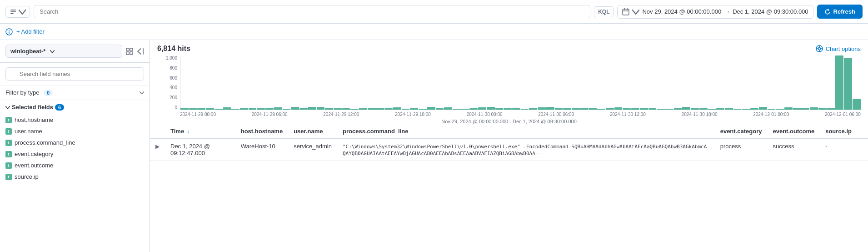 Image resolution: width=868 pixels, height=252 pixels. What do you see at coordinates (75, 176) in the screenshot?
I see `field-item: t source.ip` at bounding box center [75, 176].